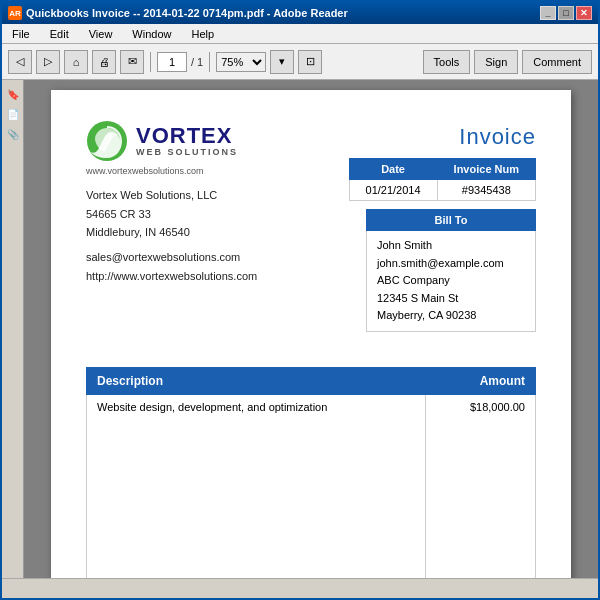 The width and height of the screenshot is (600, 600). I want to click on col-description-header: Description, so click(256, 380).